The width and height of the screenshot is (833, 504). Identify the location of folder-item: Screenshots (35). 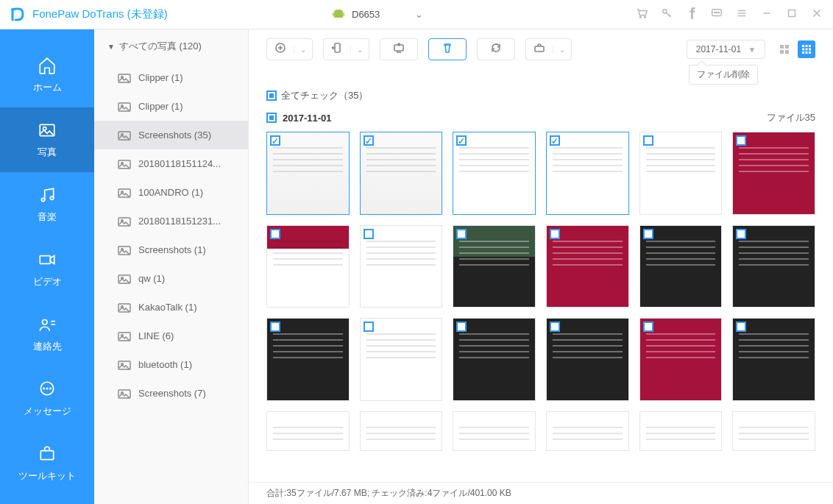
(171, 135).